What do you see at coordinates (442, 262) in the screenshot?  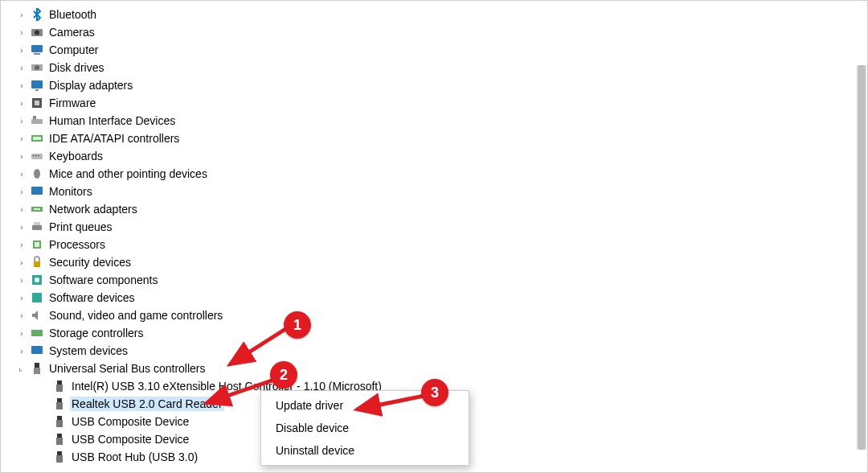 I see `tree-item-security: › Security devices` at bounding box center [442, 262].